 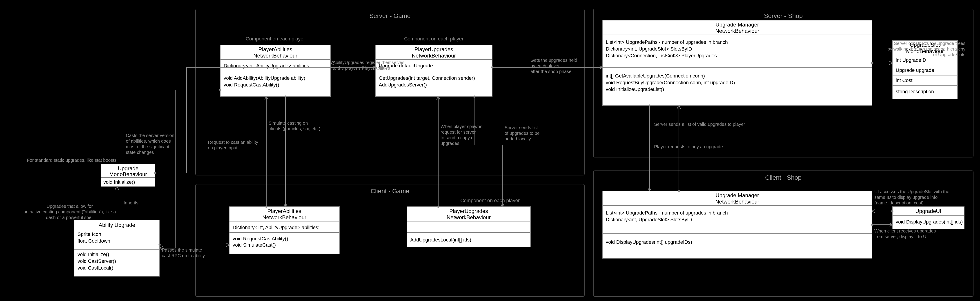 What do you see at coordinates (251, 85) in the screenshot?
I see `spa-m2: void RequestCastAbility()` at bounding box center [251, 85].